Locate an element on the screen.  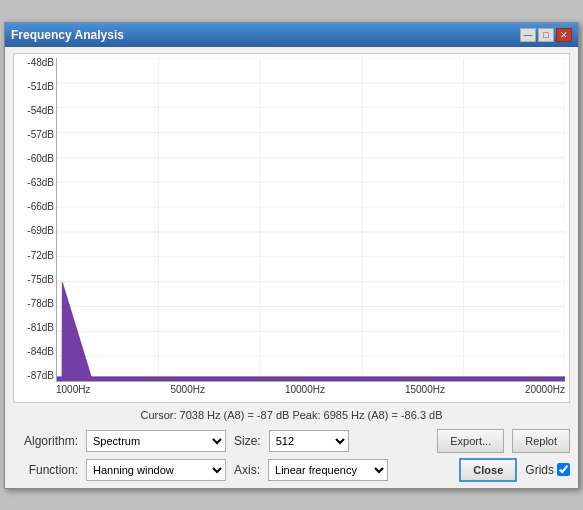
export-button: Export... is located at coordinates (470, 441).